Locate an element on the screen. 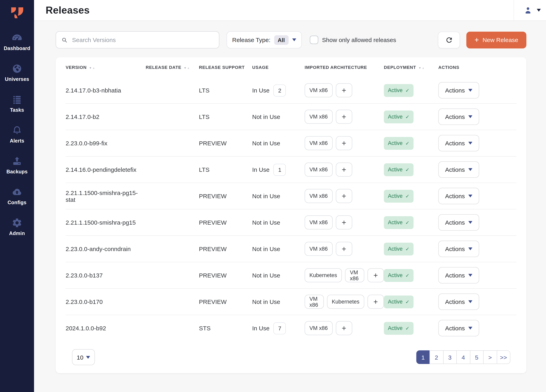  universes-icon is located at coordinates (17, 69).